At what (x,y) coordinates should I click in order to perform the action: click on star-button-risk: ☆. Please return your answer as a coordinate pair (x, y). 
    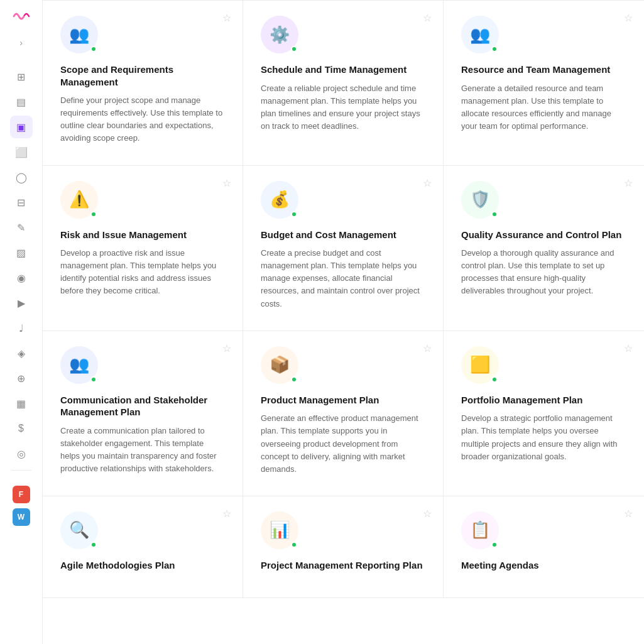
    Looking at the image, I should click on (227, 183).